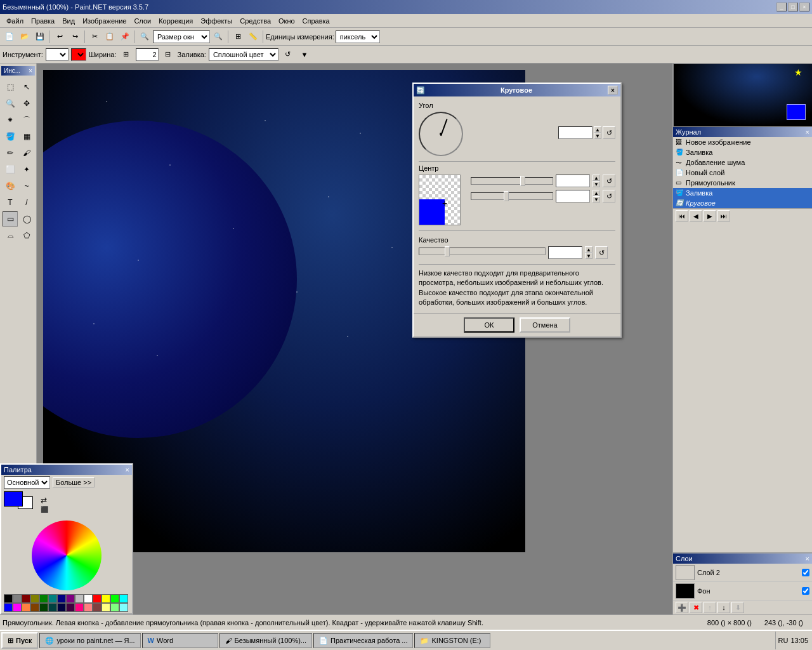 Image resolution: width=812 pixels, height=650 pixels. What do you see at coordinates (512, 181) in the screenshot?
I see `center-x-slider` at bounding box center [512, 181].